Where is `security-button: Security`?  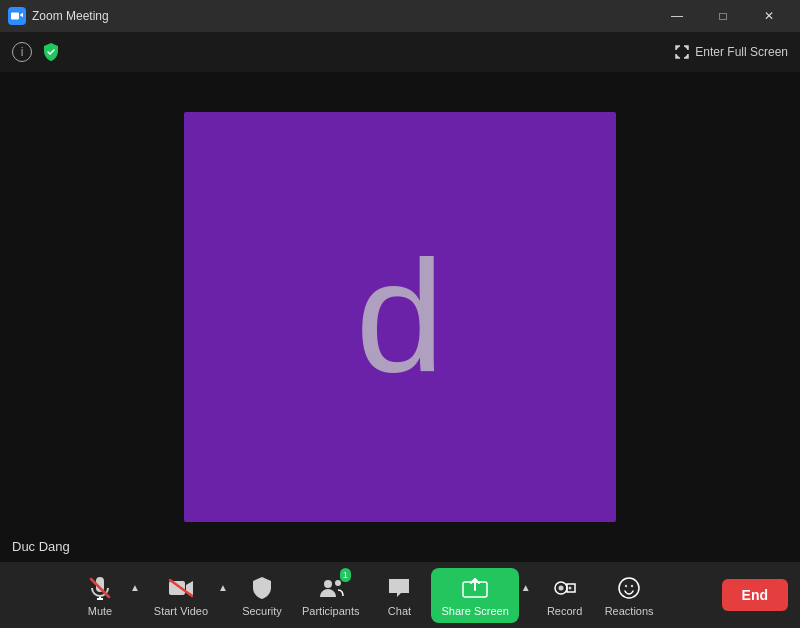
security-button: Security is located at coordinates (262, 596).